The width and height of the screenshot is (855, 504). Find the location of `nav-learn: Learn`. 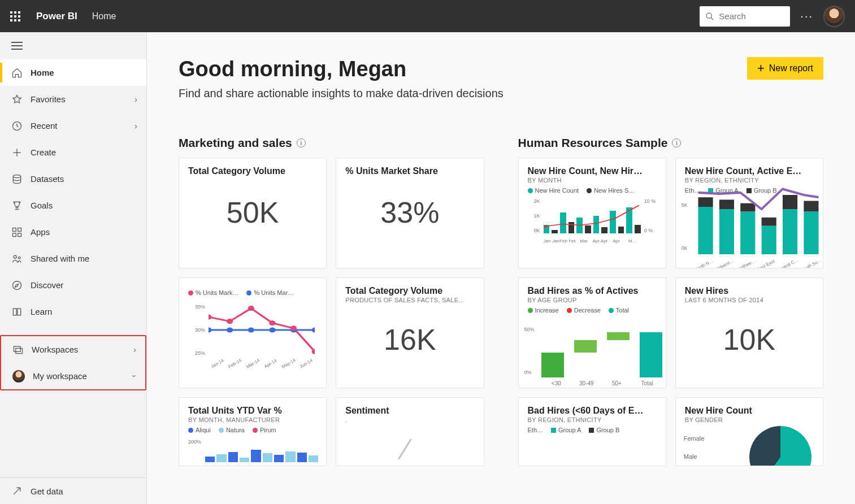

nav-learn: Learn is located at coordinates (73, 312).